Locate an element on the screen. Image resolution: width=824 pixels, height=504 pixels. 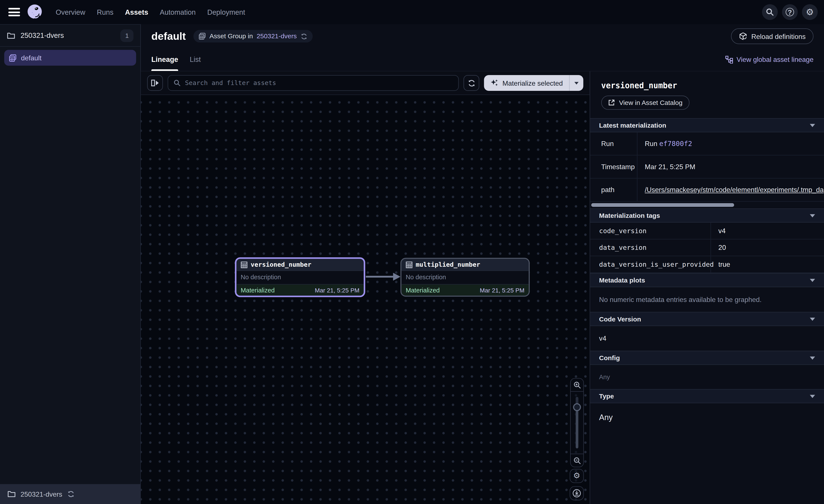
nav-assets: Assets is located at coordinates (136, 12).